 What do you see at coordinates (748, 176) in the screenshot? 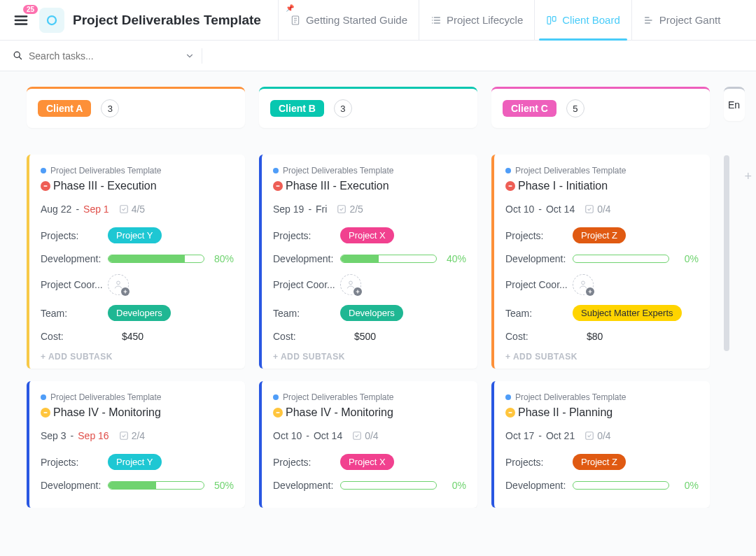
I see `add-column-icon: +` at bounding box center [748, 176].